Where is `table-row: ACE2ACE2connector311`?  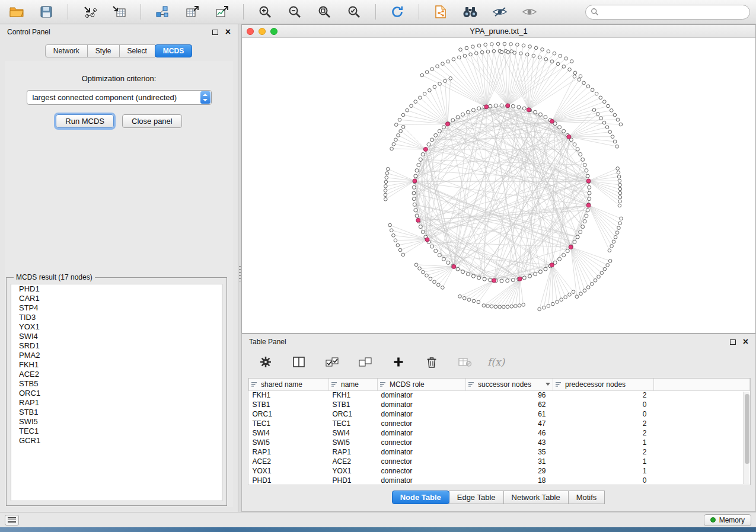 table-row: ACE2ACE2connector311 is located at coordinates (499, 462).